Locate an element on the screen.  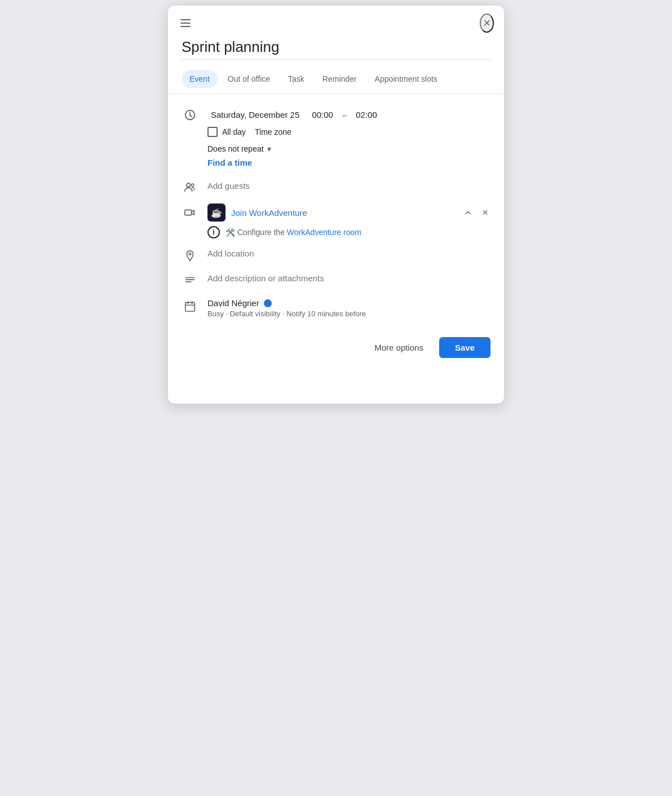
description-icon is located at coordinates (190, 280).